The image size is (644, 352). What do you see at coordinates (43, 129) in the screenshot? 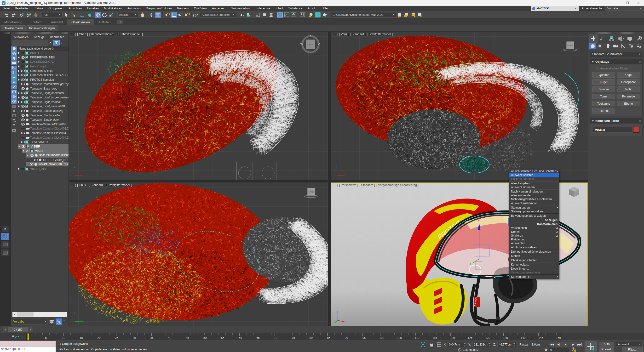
I see `explorer-item-template-camera-close003-ziel: Template-Camera-Close003.Ziel` at bounding box center [43, 129].